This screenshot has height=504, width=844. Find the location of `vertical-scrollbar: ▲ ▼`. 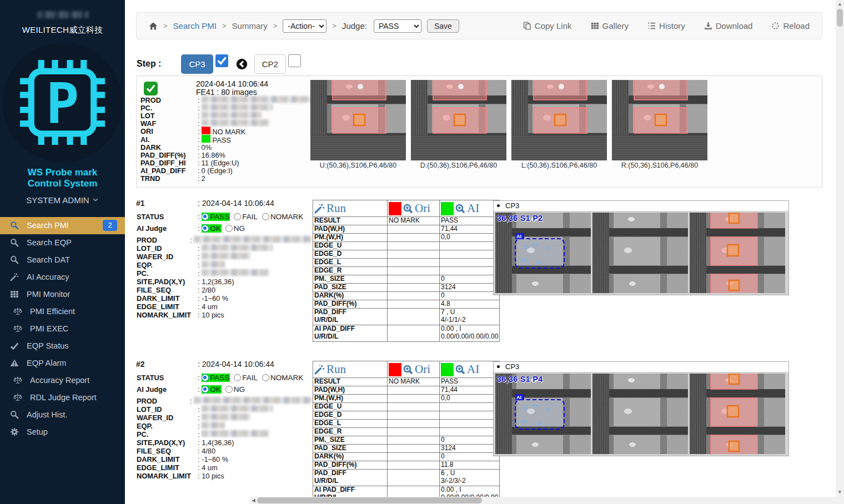

vertical-scrollbar: ▲ ▼ is located at coordinates (840, 252).